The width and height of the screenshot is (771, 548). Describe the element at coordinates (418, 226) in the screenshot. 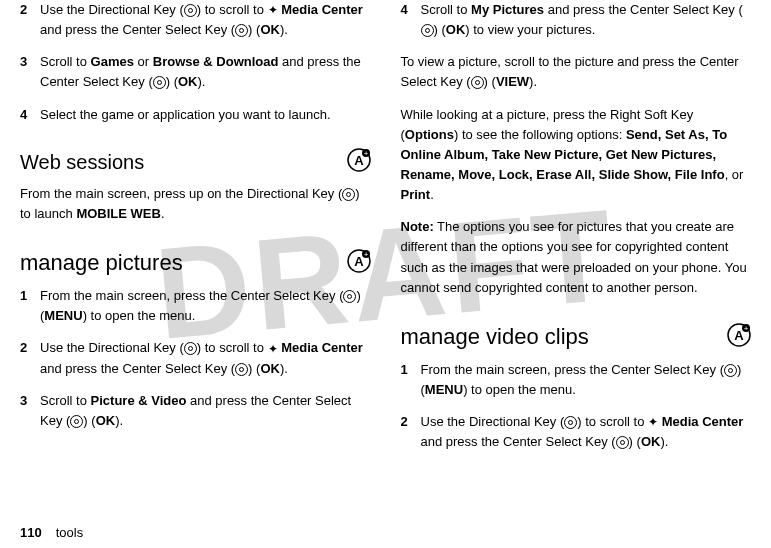

I see `note-label: Note:` at that location.